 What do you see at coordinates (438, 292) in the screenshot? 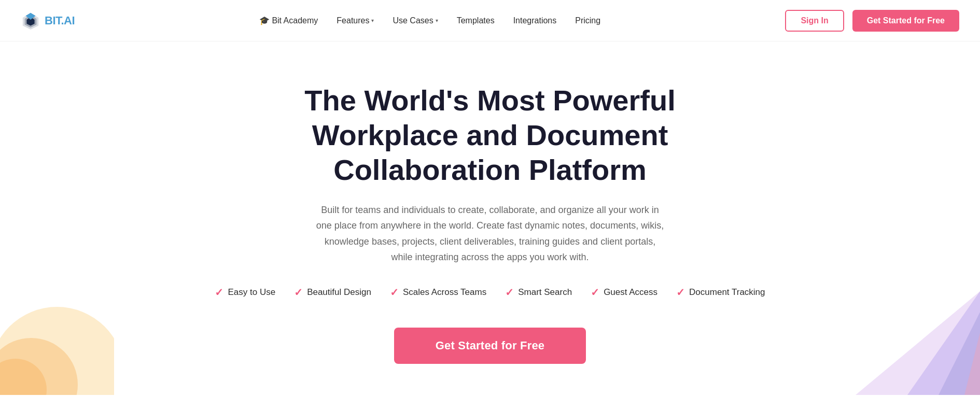
I see `feature-item: ✓Scales Across Teams` at bounding box center [438, 292].